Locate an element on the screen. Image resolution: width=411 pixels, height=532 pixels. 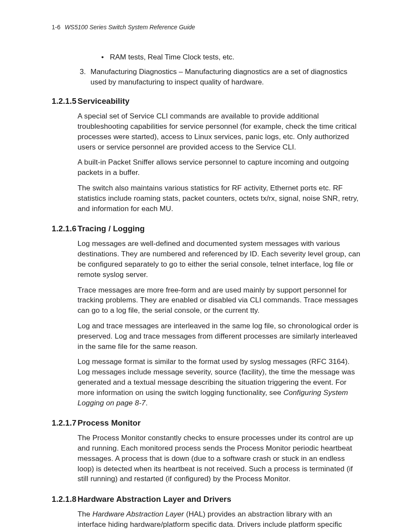
paragraph: Log and trace messages are interleaved i… is located at coordinates (220, 336).